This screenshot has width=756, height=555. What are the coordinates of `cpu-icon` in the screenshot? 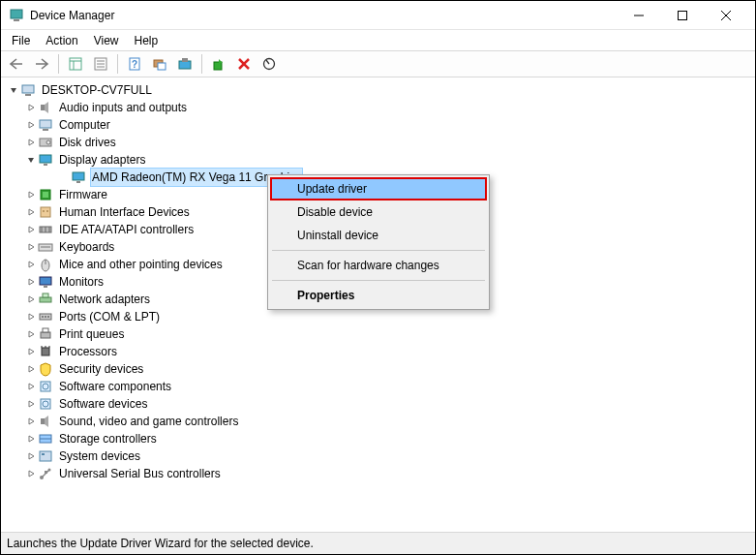 It's located at (45, 352).